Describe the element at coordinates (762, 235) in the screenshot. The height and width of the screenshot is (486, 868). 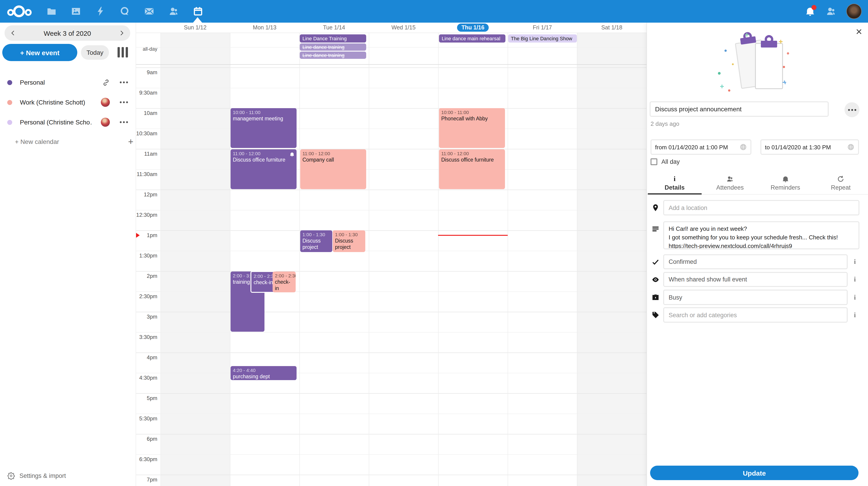
I see `description-textarea: Hi Carl! are you in next week? I got som…` at that location.